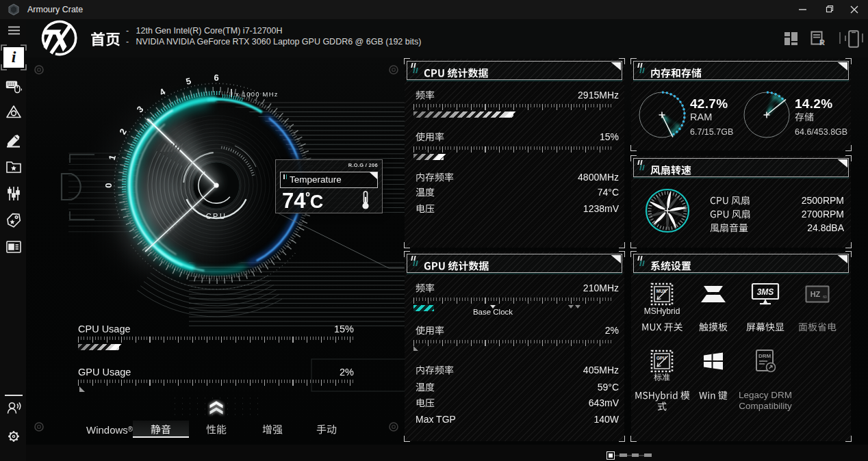 This screenshot has width=868, height=461. I want to click on svg-text: 6, so click(216, 78).